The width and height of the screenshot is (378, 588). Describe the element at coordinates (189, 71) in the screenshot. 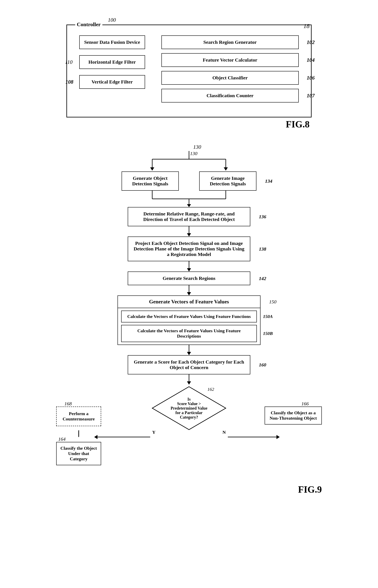

I see `fig8-border: Controller 100 110 Sensor Data Fusion De…` at that location.